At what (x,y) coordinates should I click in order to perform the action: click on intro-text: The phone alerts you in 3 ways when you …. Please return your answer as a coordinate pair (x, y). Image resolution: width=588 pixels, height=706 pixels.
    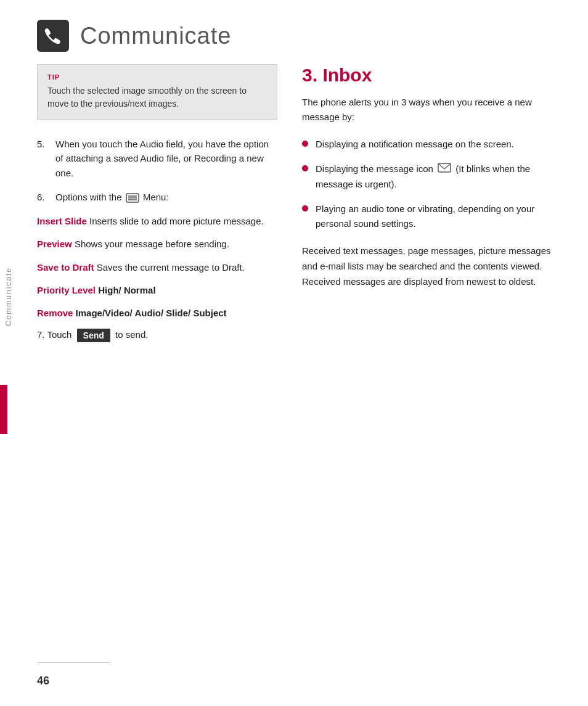
    Looking at the image, I should click on (427, 110).